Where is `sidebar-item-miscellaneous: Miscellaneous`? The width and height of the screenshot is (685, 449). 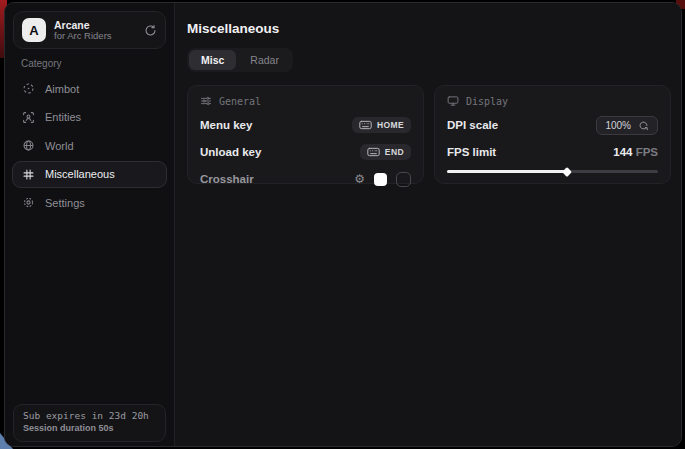
sidebar-item-miscellaneous: Miscellaneous is located at coordinates (90, 174).